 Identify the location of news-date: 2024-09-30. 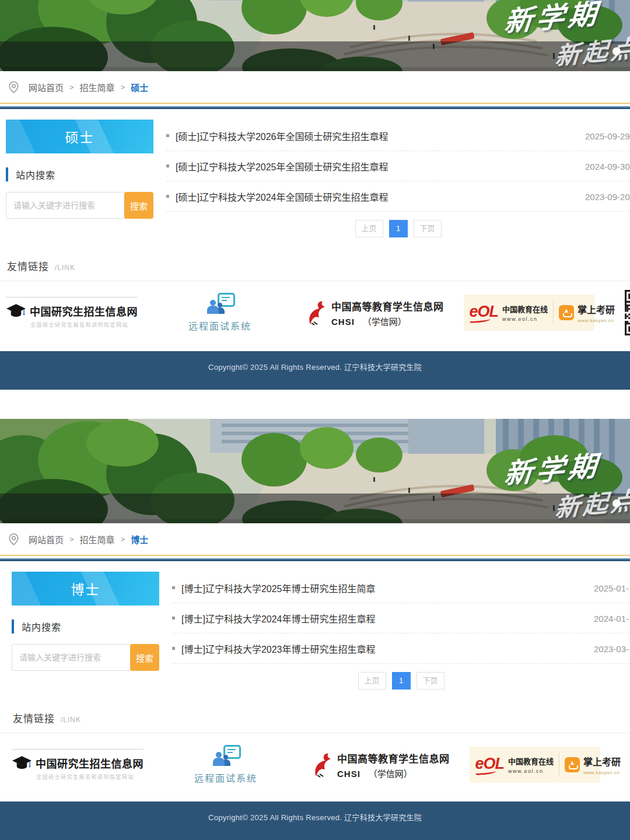
(608, 166).